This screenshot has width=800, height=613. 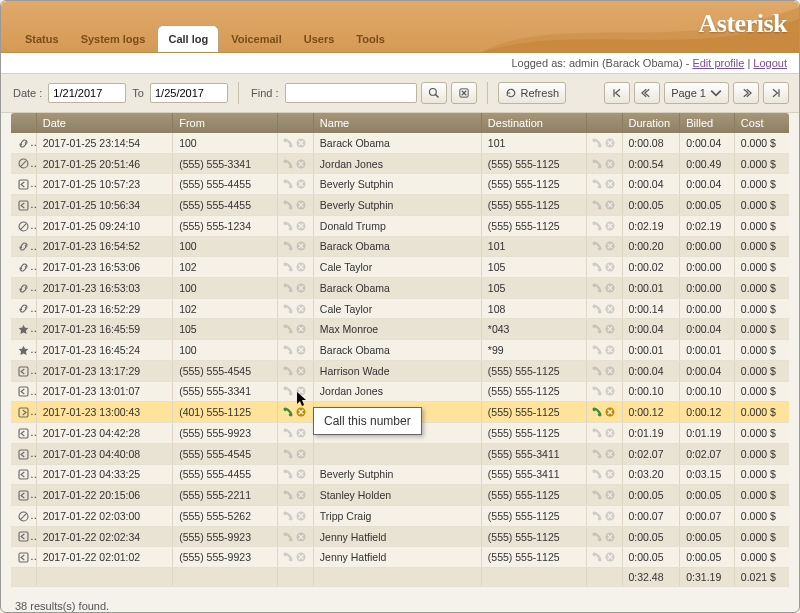 I want to click on logout-link: Logout, so click(x=770, y=63).